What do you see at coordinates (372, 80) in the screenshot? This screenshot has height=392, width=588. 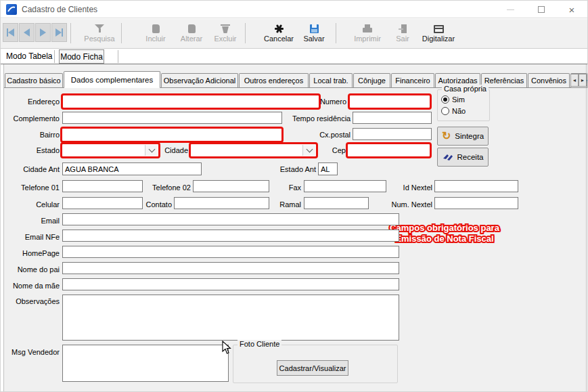 I see `tab-conjuge: Cônjuge` at bounding box center [372, 80].